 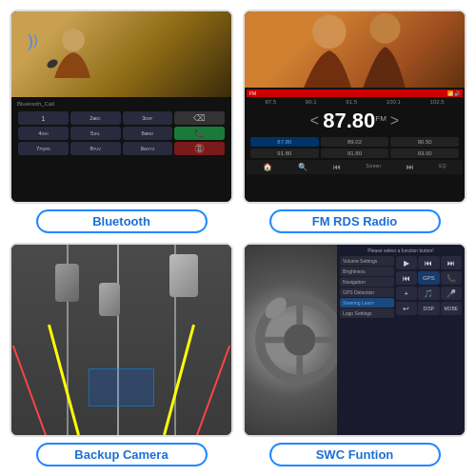 What do you see at coordinates (122, 54) in the screenshot?
I see `bluetooth-photo: ) )` at bounding box center [122, 54].